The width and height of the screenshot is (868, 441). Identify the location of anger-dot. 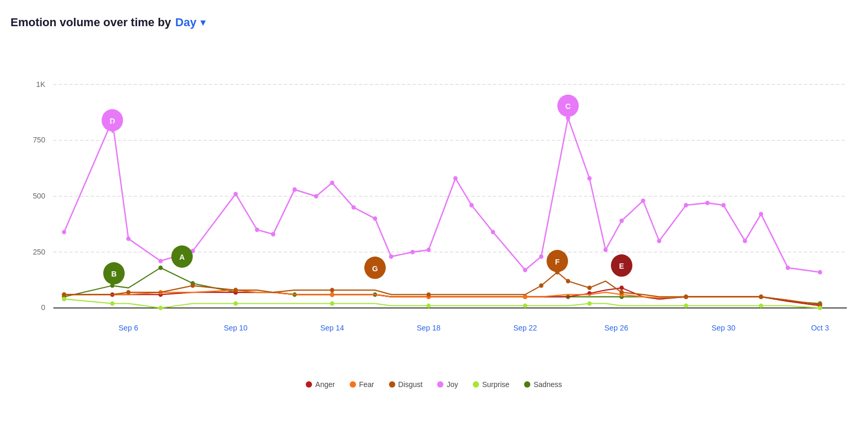
(309, 384).